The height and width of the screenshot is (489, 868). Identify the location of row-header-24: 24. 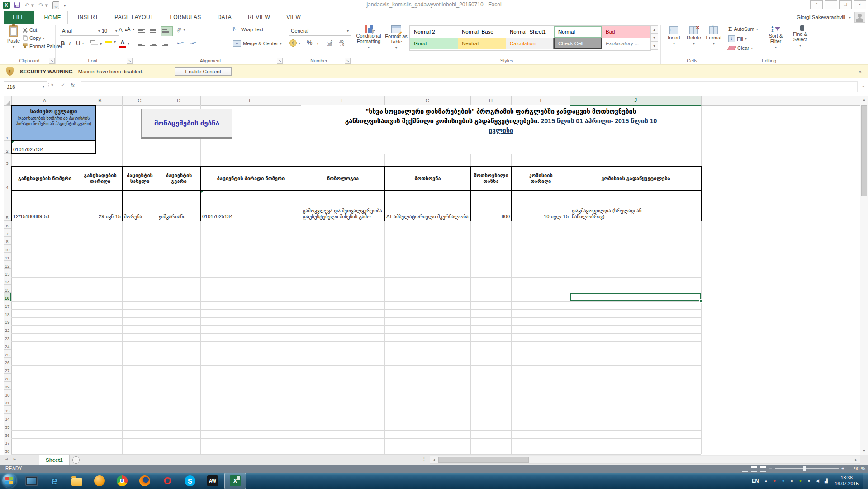
(7, 345).